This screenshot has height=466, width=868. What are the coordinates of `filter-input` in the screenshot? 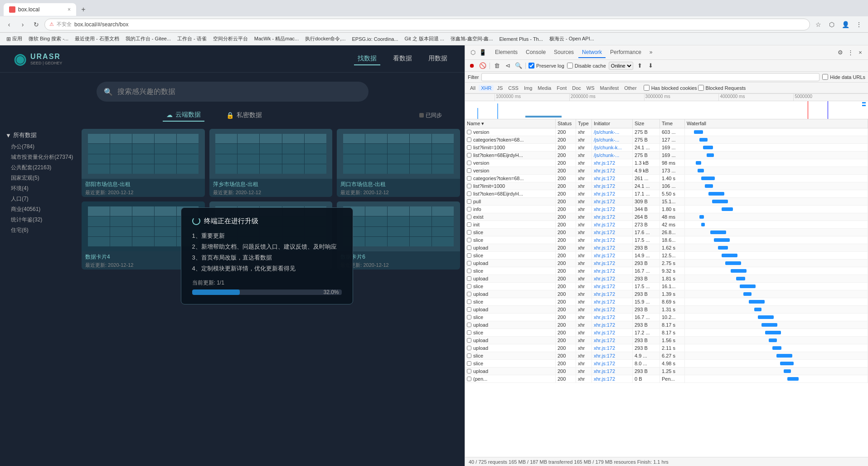 It's located at (650, 77).